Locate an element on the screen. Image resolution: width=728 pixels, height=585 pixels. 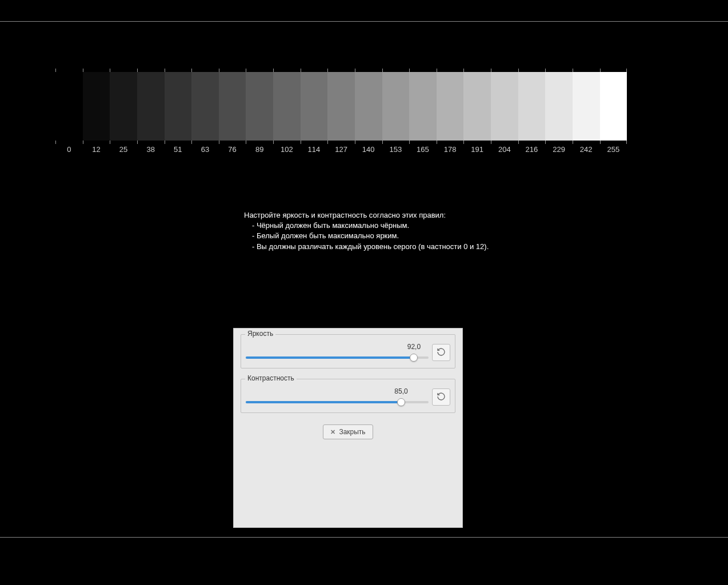
calibration-gradient: 0122538516376891021141271401531651781912… is located at coordinates (341, 106).